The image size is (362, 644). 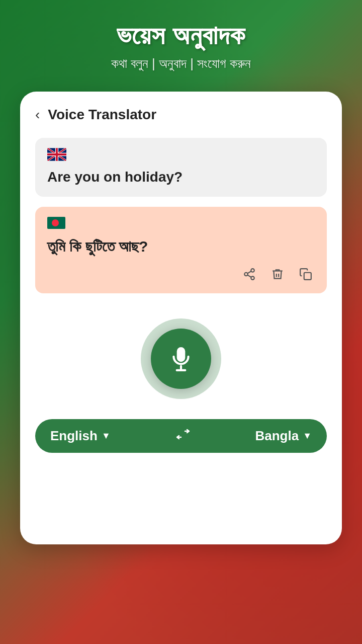 I want to click on target-flag, so click(x=56, y=231).